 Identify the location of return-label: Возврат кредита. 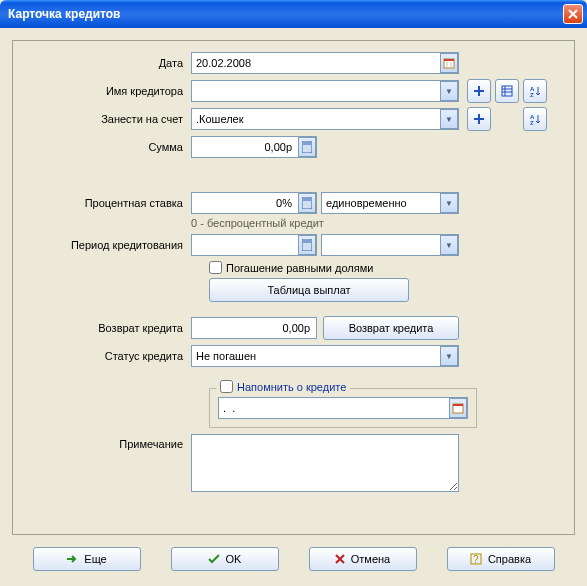
(107, 328).